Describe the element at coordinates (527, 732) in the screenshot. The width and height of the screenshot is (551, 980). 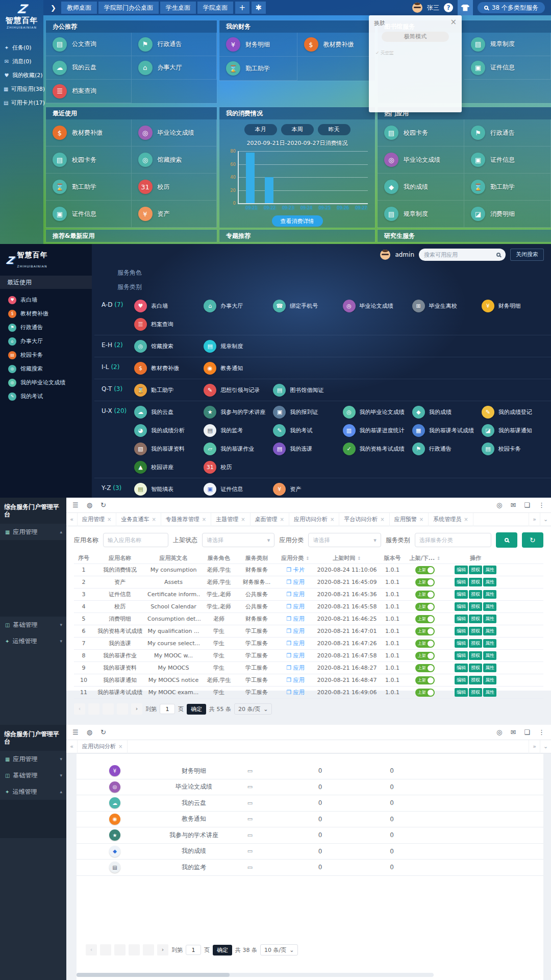
I see `tag-icon: ❏` at that location.